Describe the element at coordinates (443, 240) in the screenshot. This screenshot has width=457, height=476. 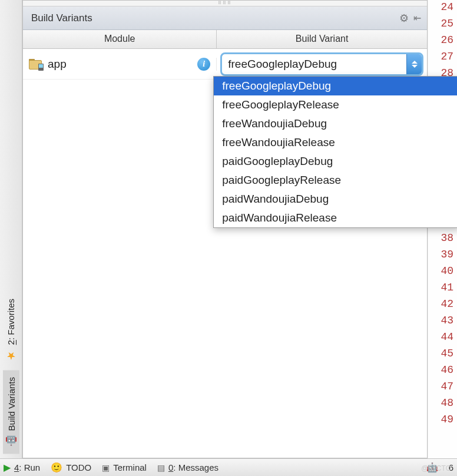
I see `gutter-line: 38` at that location.